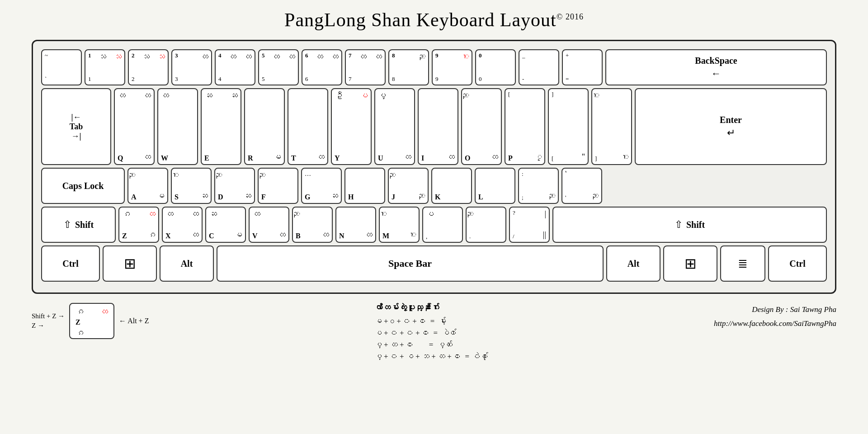  What do you see at coordinates (356, 225) in the screenshot?
I see `key-n: Nတ` at bounding box center [356, 225].